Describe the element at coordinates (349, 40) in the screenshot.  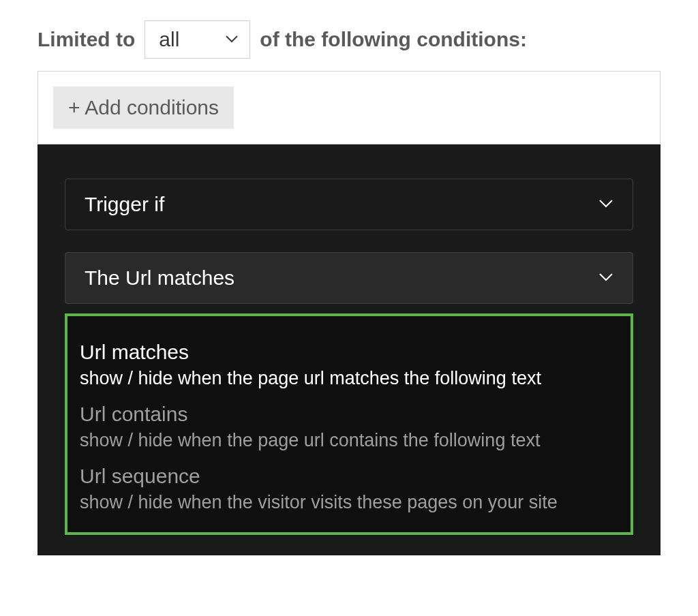
I see `limited-to-header: Limited to all of the following conditio…` at that location.